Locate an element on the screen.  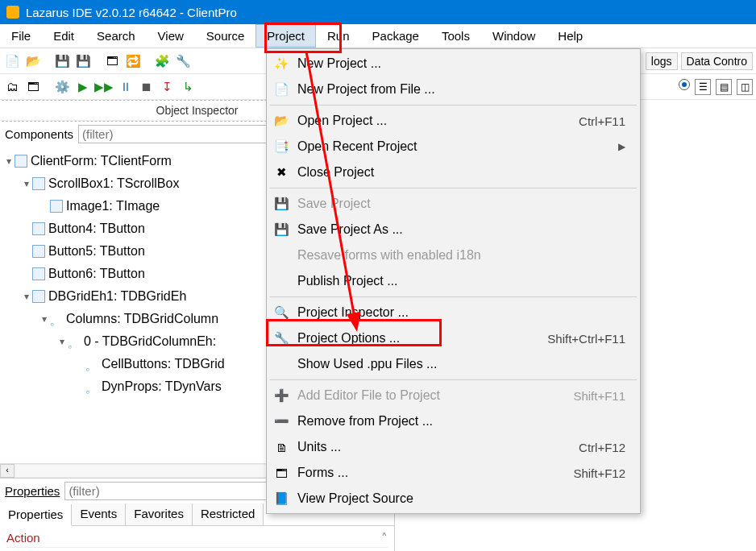
menu-item-label: New Project ... is located at coordinates (458, 64).